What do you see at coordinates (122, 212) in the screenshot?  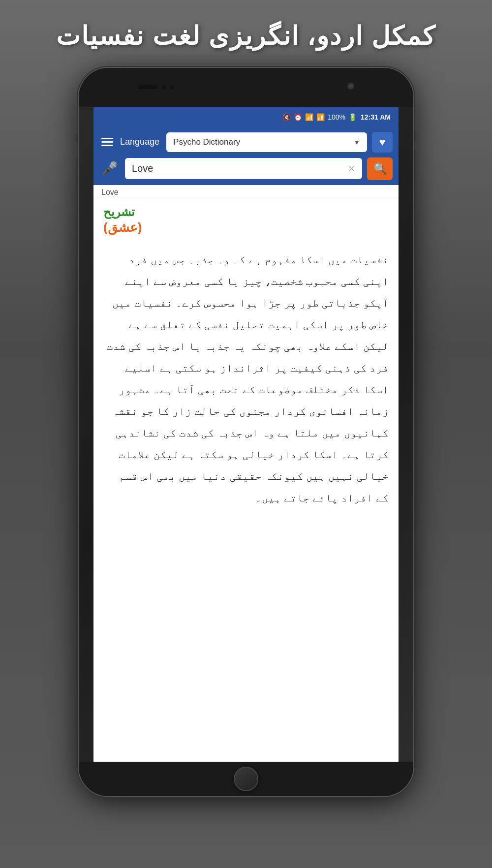 I see `sharh-label: تشریح` at bounding box center [122, 212].